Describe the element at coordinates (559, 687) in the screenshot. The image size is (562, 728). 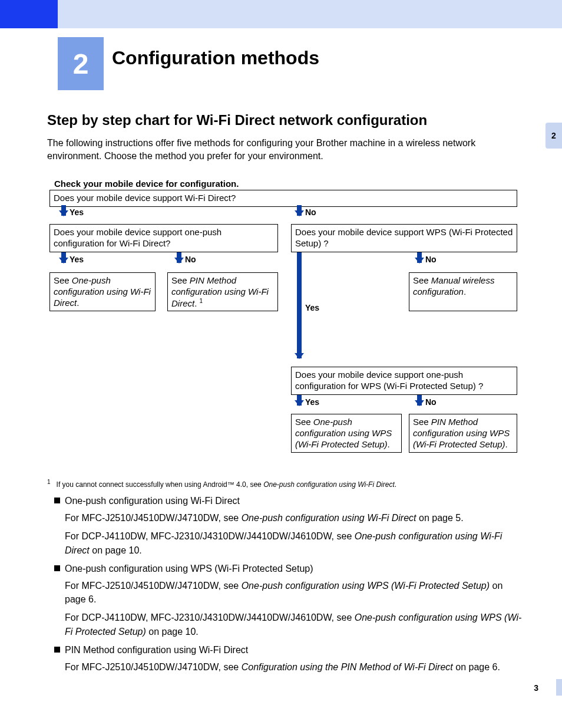
I see `page-tab` at that location.